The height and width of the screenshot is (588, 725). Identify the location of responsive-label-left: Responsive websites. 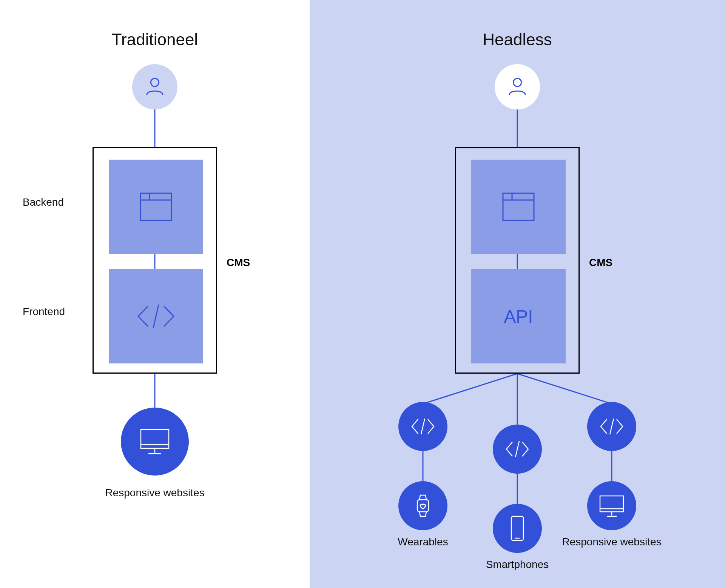
(155, 493).